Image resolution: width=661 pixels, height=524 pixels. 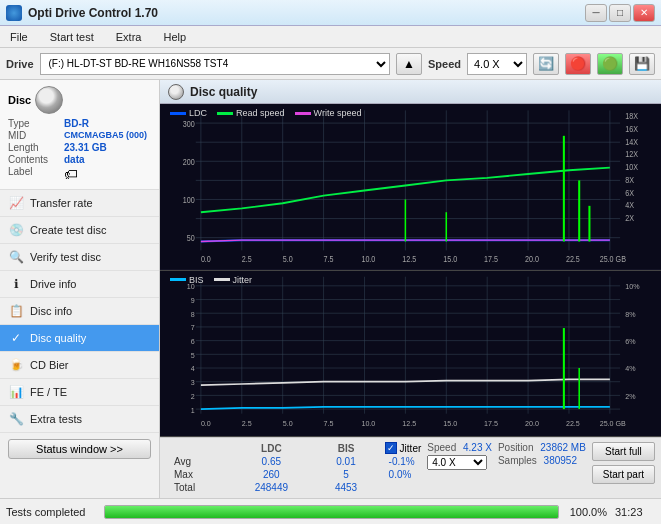 What do you see at coordinates (346, 474) in the screenshot?
I see `stats-max-bis: 5` at bounding box center [346, 474].